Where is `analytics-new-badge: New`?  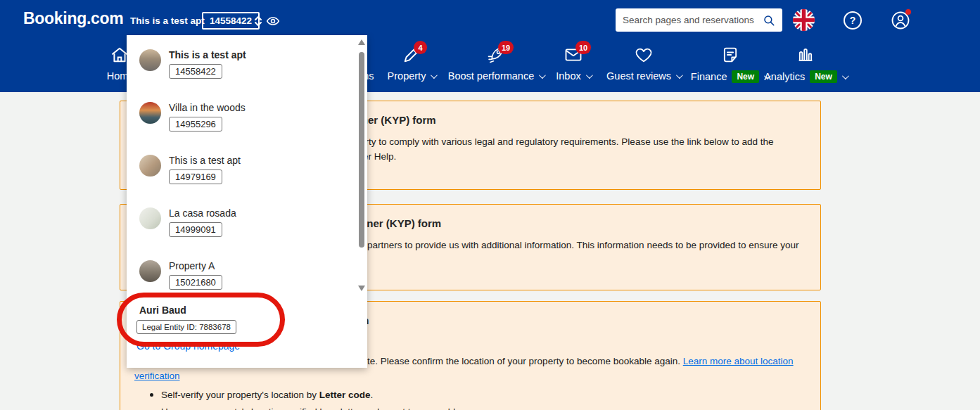
analytics-new-badge: New is located at coordinates (823, 77).